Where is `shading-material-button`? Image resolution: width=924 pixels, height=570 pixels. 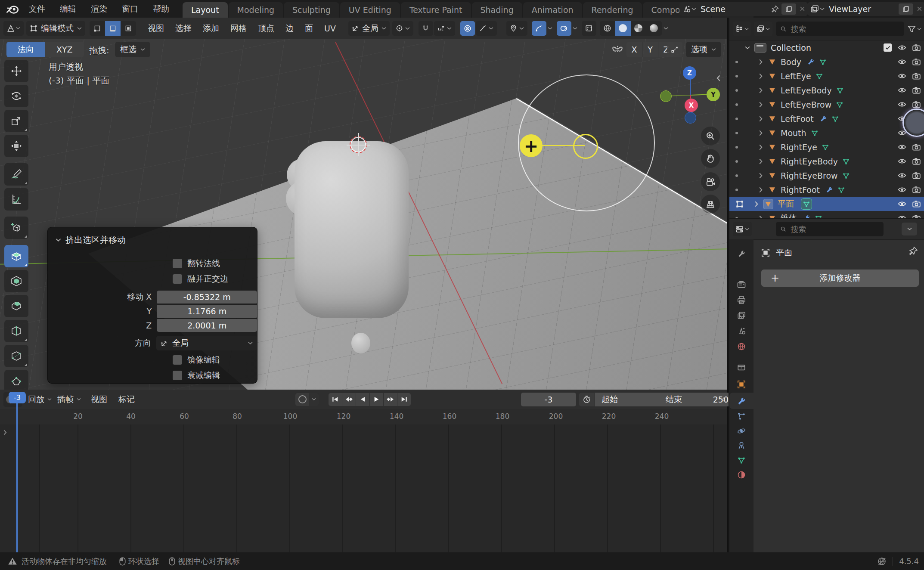 shading-material-button is located at coordinates (639, 28).